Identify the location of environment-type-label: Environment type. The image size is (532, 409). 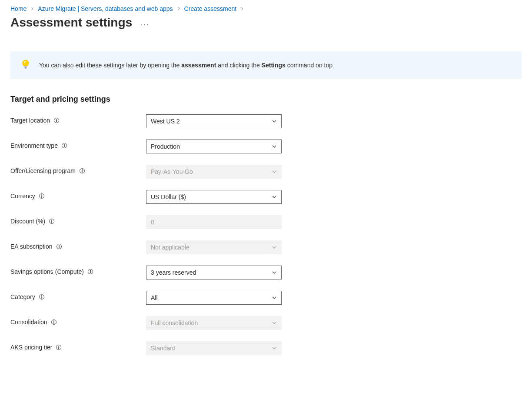
(78, 144).